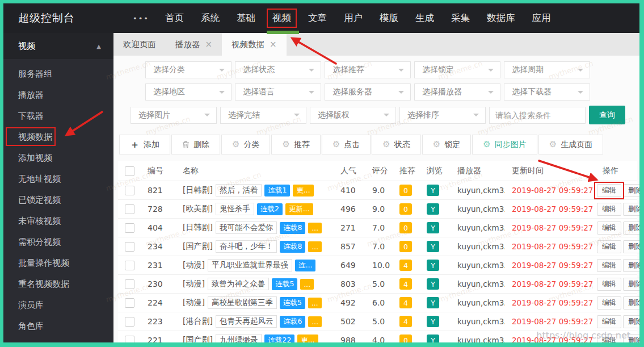 This screenshot has height=347, width=644. I want to click on filter-select: 选择完结, so click(263, 115).